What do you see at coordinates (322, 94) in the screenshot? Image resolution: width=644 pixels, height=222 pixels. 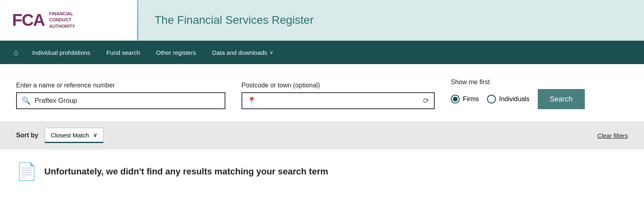 I see `search-row: Enter a name or reference number 🔍 Postc…` at bounding box center [322, 94].